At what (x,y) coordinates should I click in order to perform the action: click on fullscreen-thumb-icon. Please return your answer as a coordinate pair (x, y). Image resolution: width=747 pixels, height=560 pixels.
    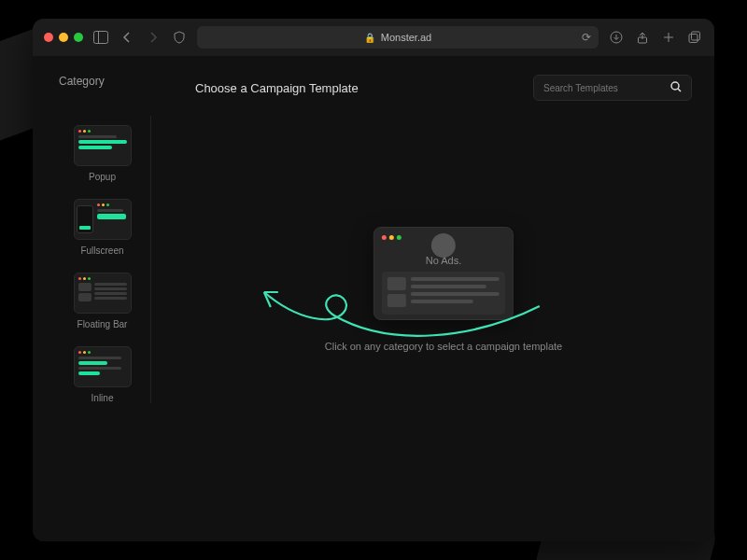
    Looking at the image, I should click on (103, 219).